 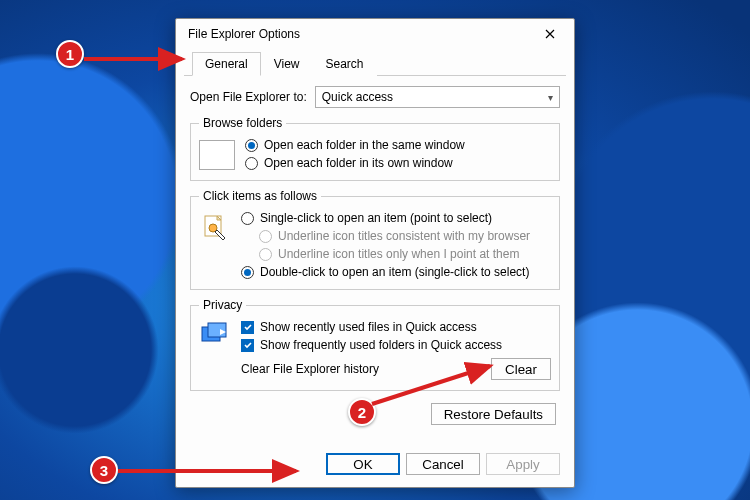 I want to click on check-recent-files: Show recently used files in Quick access, so click(x=372, y=327).